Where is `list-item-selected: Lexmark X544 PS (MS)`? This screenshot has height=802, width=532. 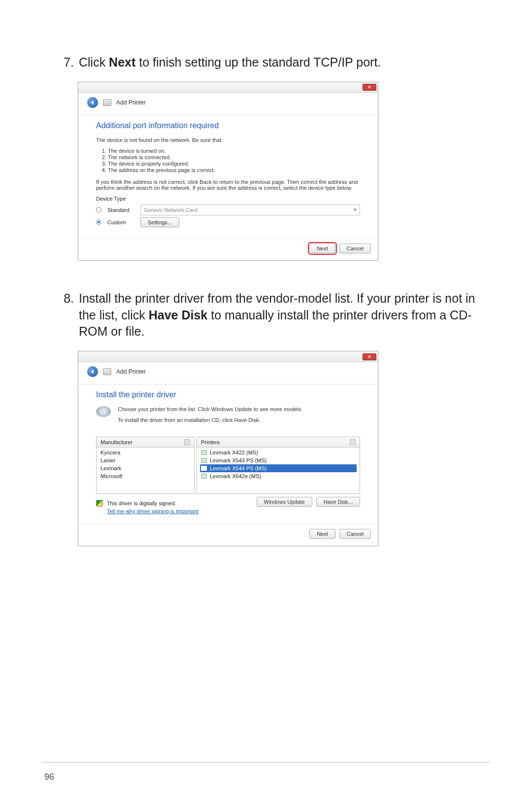
list-item-selected: Lexmark X544 PS (MS) is located at coordinates (278, 468).